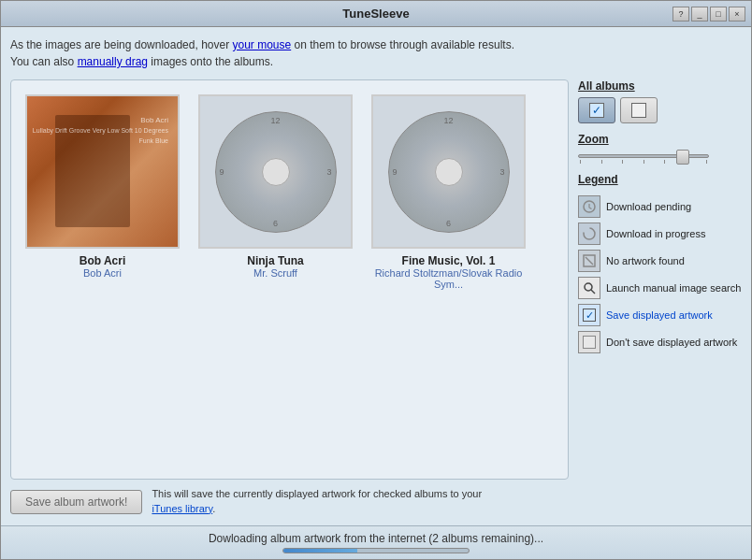 The height and width of the screenshot is (560, 752). I want to click on instruction-line1: As the images are being downloaded, hove…, so click(262, 45).